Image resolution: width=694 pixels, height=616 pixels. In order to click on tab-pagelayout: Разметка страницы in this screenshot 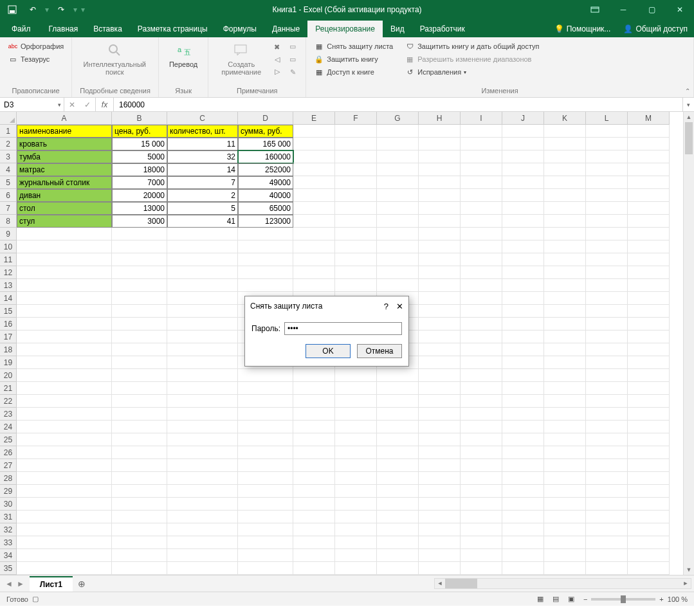, I will do `click(172, 29)`.